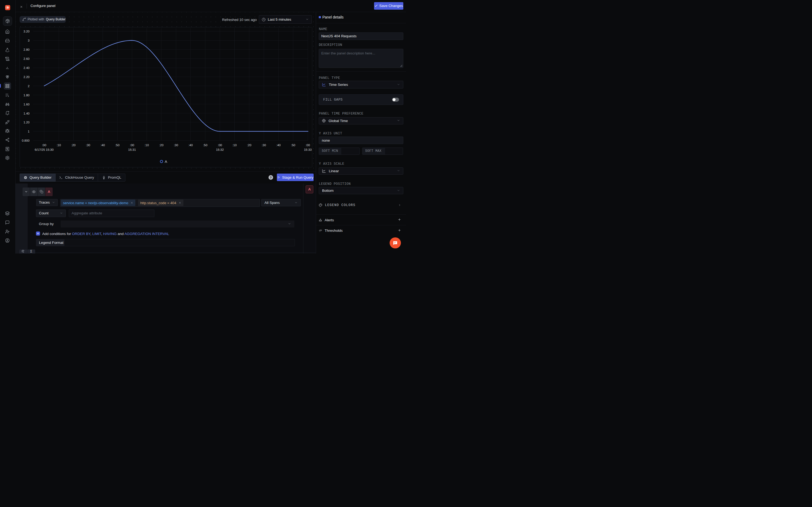 This screenshot has height=507, width=812. Describe the element at coordinates (28, 131) in the screenshot. I see `svg-text: 1` at that location.